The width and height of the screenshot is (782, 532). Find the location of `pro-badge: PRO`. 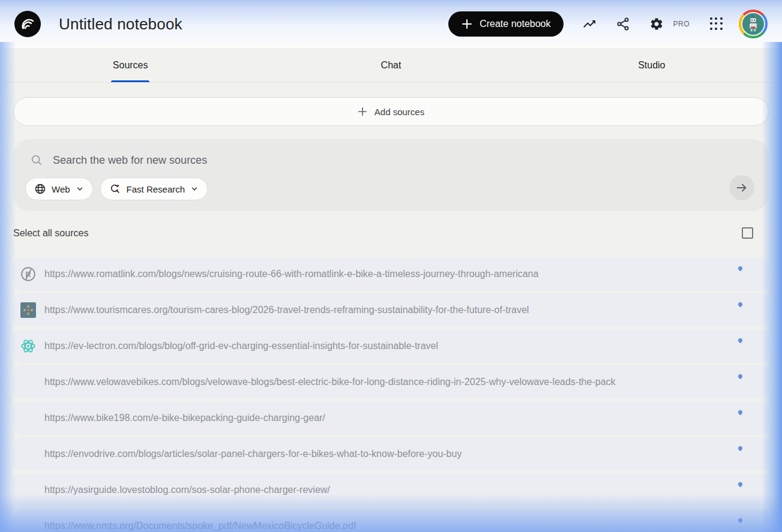

pro-badge: PRO is located at coordinates (681, 24).